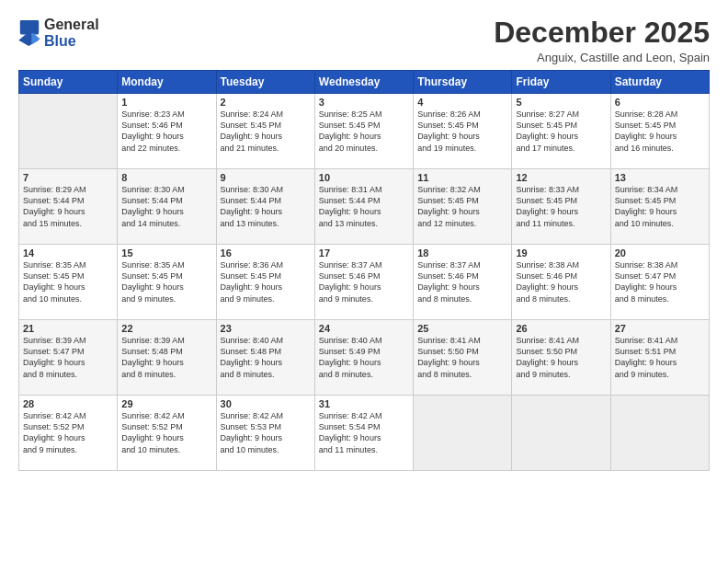 The width and height of the screenshot is (728, 563). Describe the element at coordinates (561, 83) in the screenshot. I see `weekday-header: Friday` at that location.